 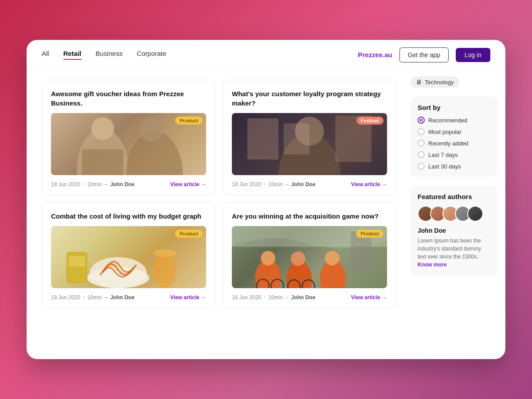 What do you see at coordinates (454, 214) in the screenshot?
I see `author-avatars` at bounding box center [454, 214].